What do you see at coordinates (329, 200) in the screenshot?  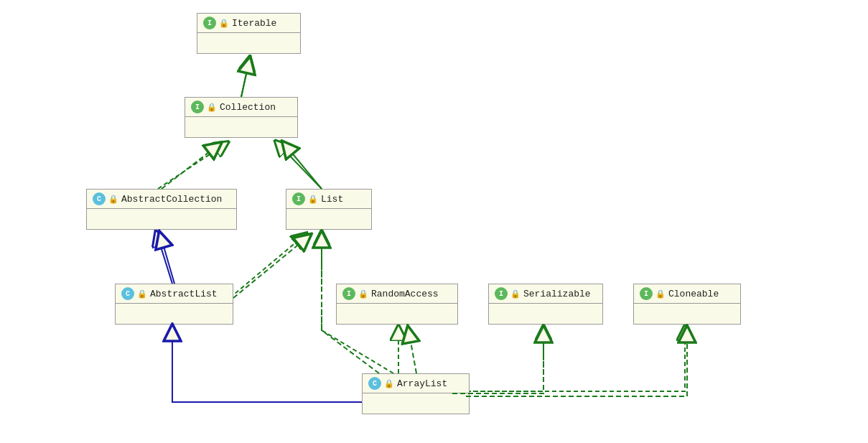 I see `node-list-header: I 🔒 List` at bounding box center [329, 200].